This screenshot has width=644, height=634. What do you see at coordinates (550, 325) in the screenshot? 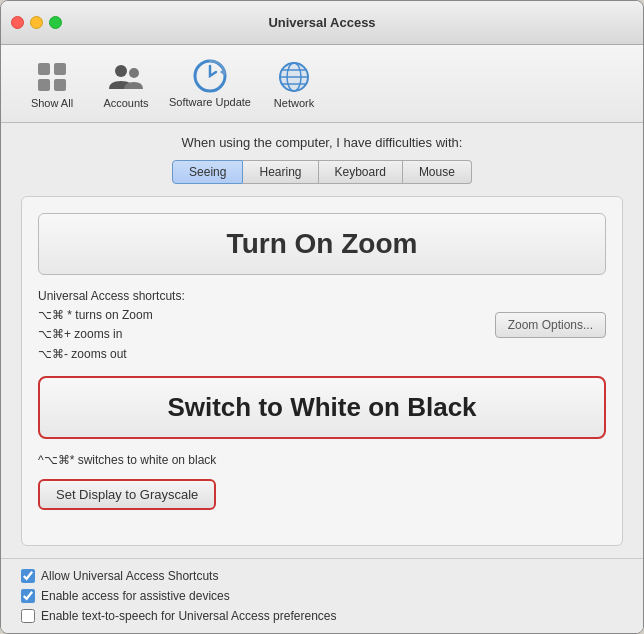
I see `zoom-options-button: Zoom Options...` at bounding box center [550, 325].